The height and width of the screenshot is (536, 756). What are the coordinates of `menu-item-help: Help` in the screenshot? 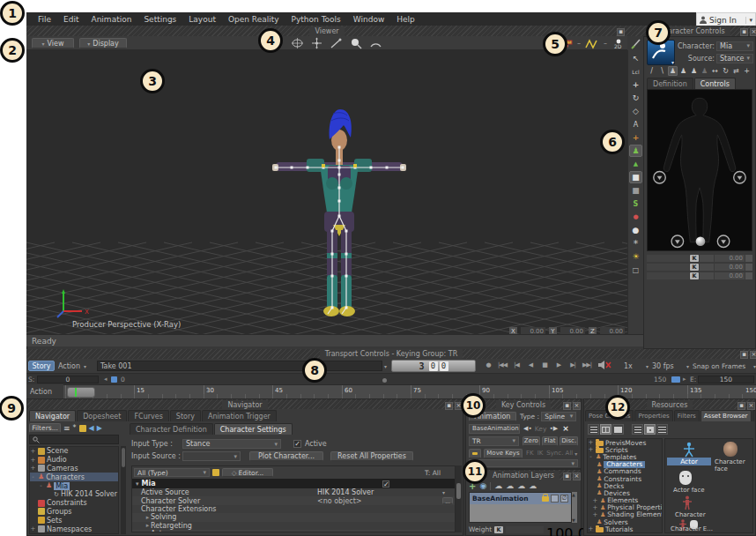 It's located at (405, 19).